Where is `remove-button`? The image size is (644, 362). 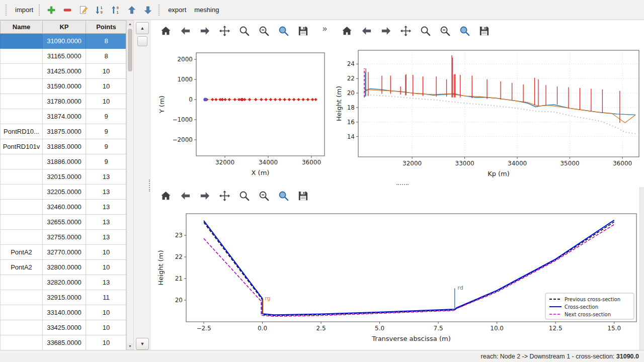 remove-button is located at coordinates (67, 10).